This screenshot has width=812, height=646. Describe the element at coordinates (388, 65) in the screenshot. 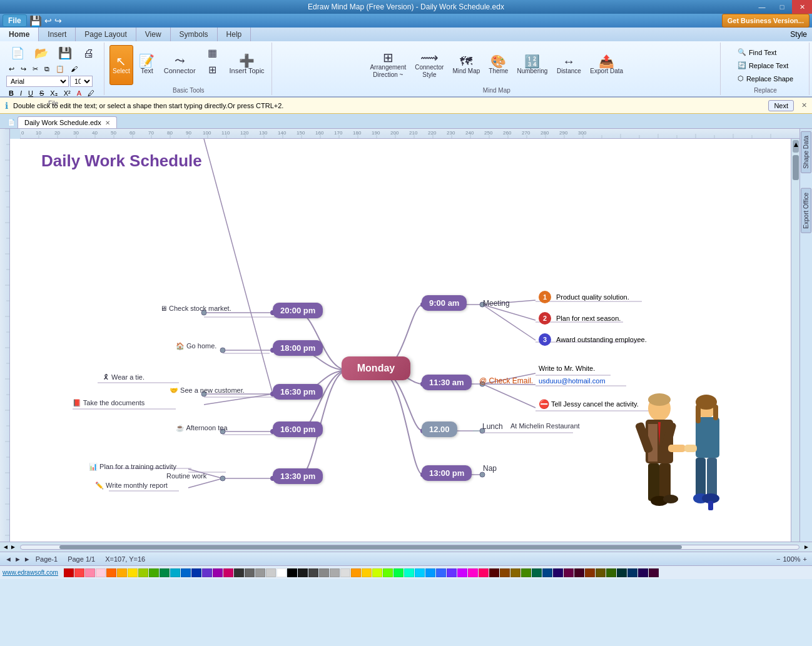

I see `arrangement-button: ⊞ Arrangement Direction ~` at that location.